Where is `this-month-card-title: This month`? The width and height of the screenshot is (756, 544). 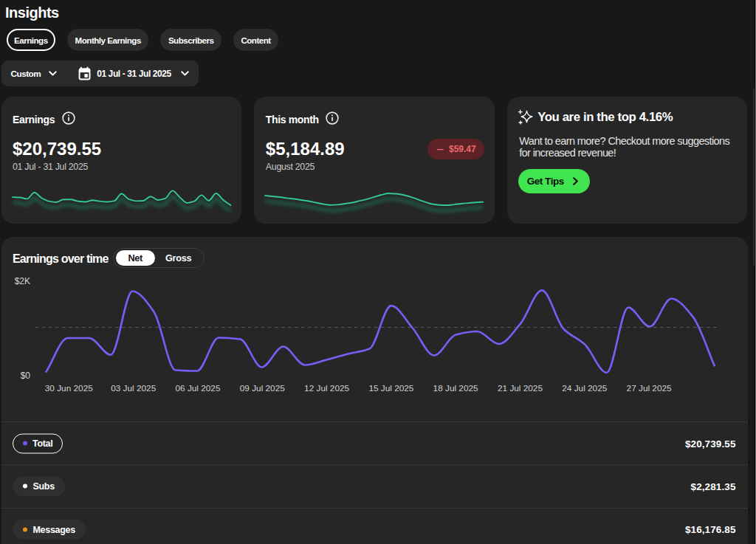 this-month-card-title: This month is located at coordinates (303, 120).